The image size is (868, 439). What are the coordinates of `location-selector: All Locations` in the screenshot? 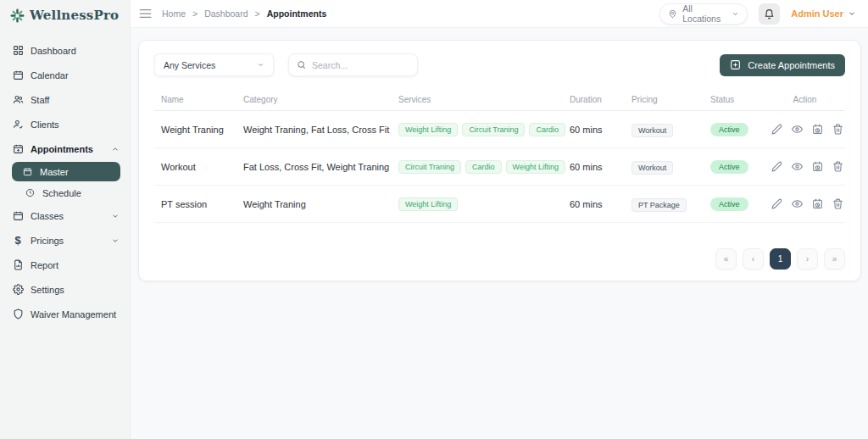 It's located at (704, 14).